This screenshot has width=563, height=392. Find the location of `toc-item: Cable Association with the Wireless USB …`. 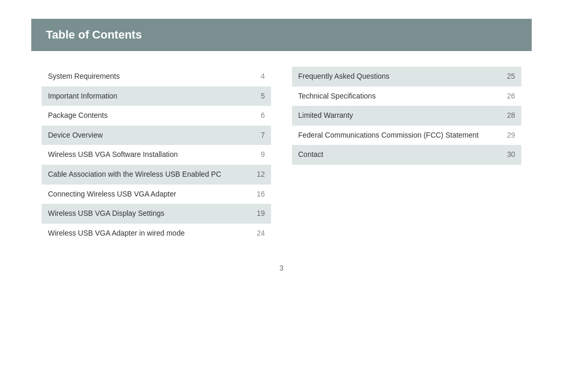

toc-item: Cable Association with the Wireless USB … is located at coordinates (156, 175).